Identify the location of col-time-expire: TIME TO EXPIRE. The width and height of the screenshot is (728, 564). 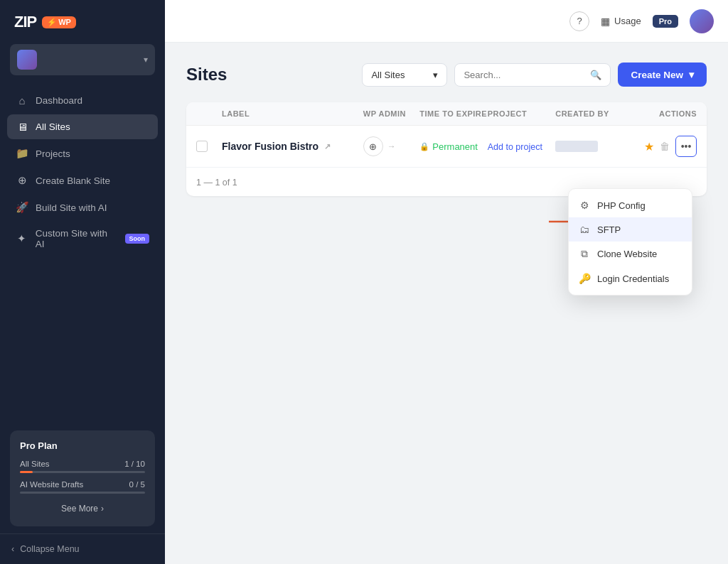
(454, 114).